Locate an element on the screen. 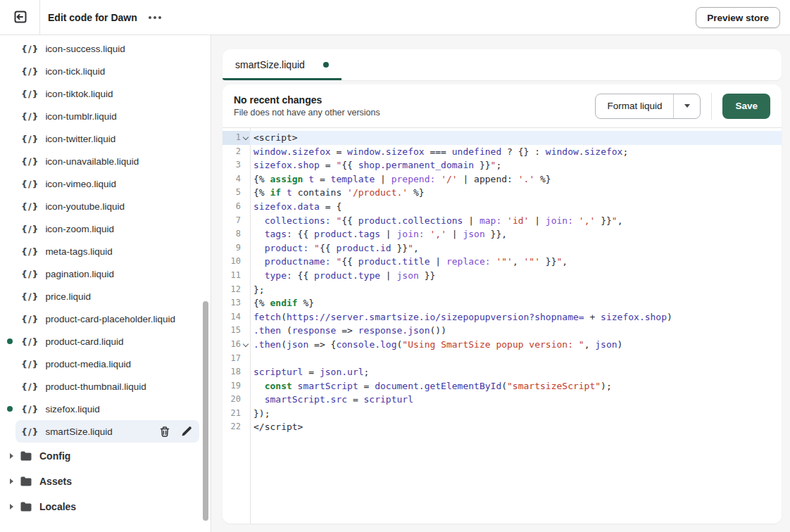 Image resolution: width=790 pixels, height=532 pixels. file-name: product-card-placeholder.liquid is located at coordinates (110, 319).